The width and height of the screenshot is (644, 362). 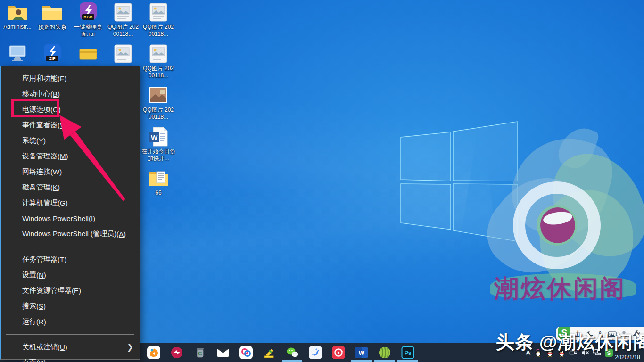 I want to click on taskbar-icon-rings-app, so click(x=246, y=353).